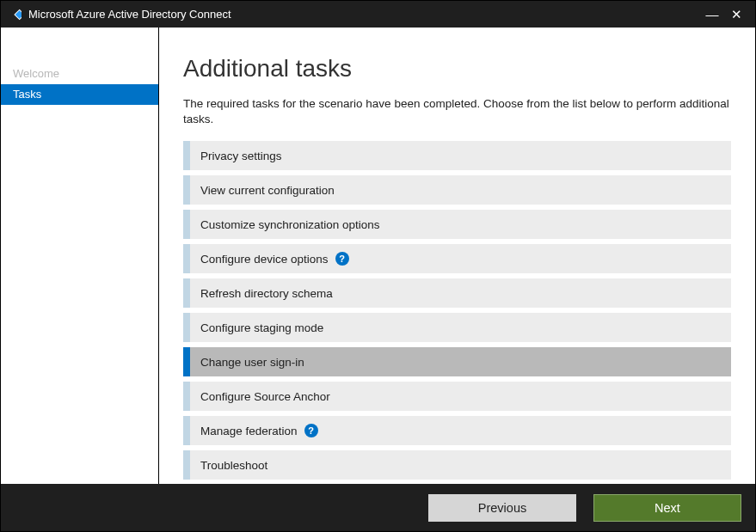  I want to click on task-label: Configure Source Anchor, so click(265, 397).